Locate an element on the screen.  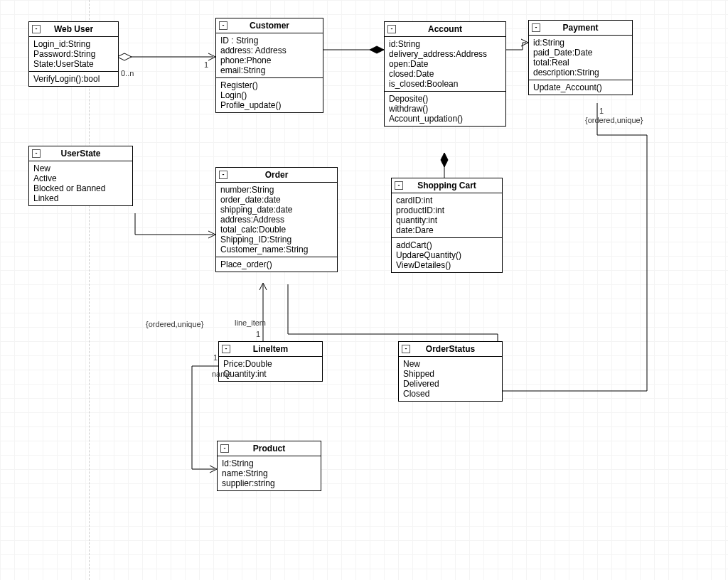
class-title: Payment is located at coordinates (580, 28).